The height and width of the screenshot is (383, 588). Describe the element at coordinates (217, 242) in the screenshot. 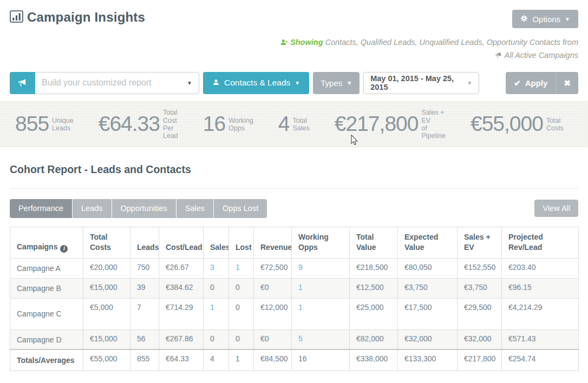

I see `column-header: Sales` at that location.